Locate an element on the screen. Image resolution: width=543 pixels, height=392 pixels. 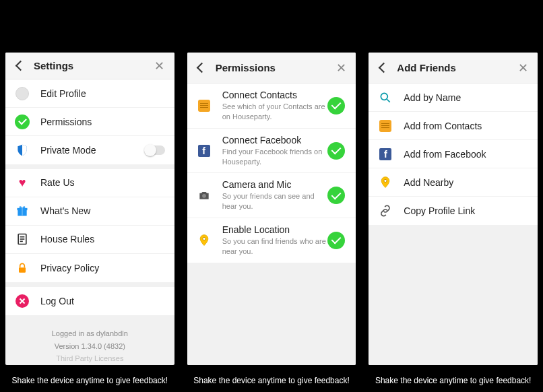
label: House Rules is located at coordinates (102, 239).